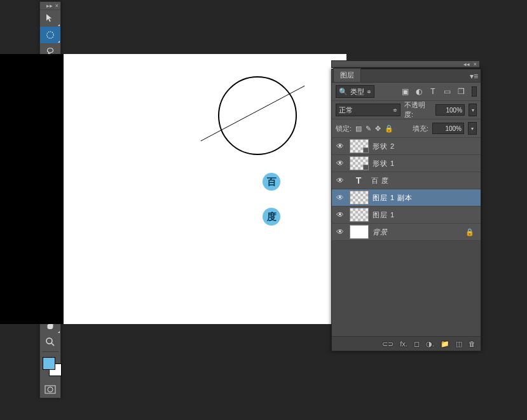 The height and width of the screenshot is (420, 527). I want to click on marquee-tool, so click(50, 35).